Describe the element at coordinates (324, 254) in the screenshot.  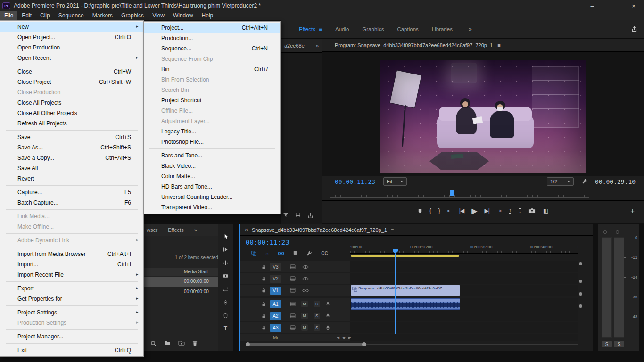
I see `captions-button: CC` at that location.